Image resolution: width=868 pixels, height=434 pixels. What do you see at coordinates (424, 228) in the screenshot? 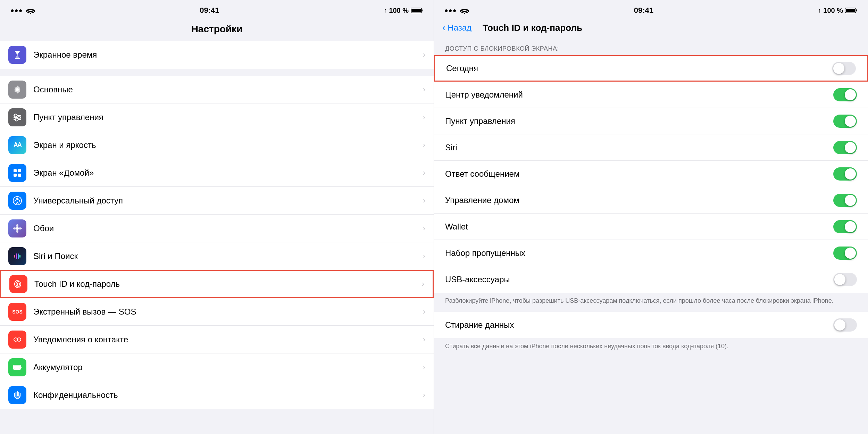
I see `wallpaper-chevron: ›` at bounding box center [424, 228].